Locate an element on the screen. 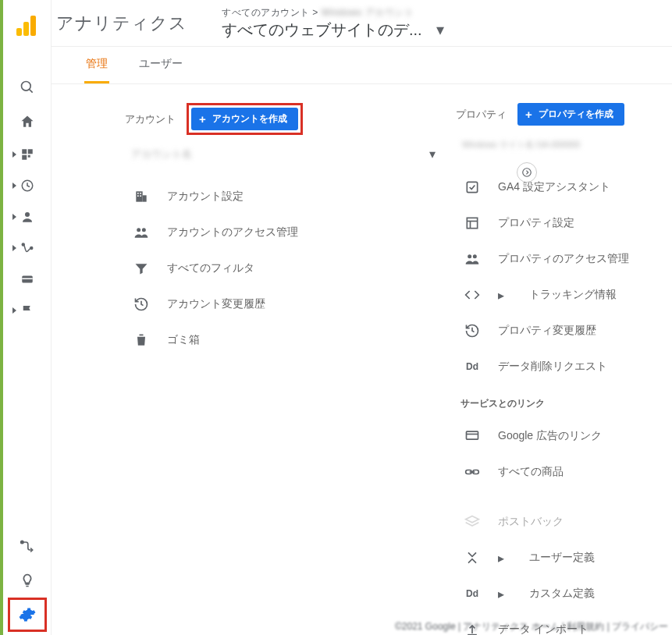 Image resolution: width=672 pixels, height=635 pixels. property-dropdown: Windows サイト名 GA-000000 is located at coordinates (538, 145).